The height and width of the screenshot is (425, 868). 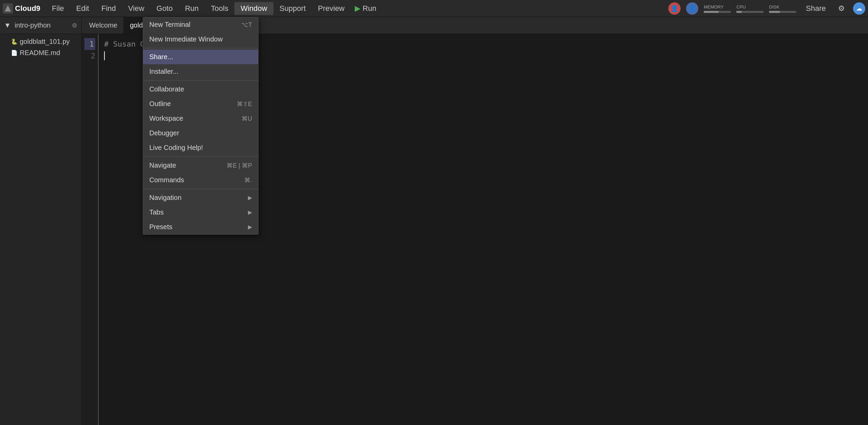 I want to click on avatar-2: 👤, so click(x=692, y=8).